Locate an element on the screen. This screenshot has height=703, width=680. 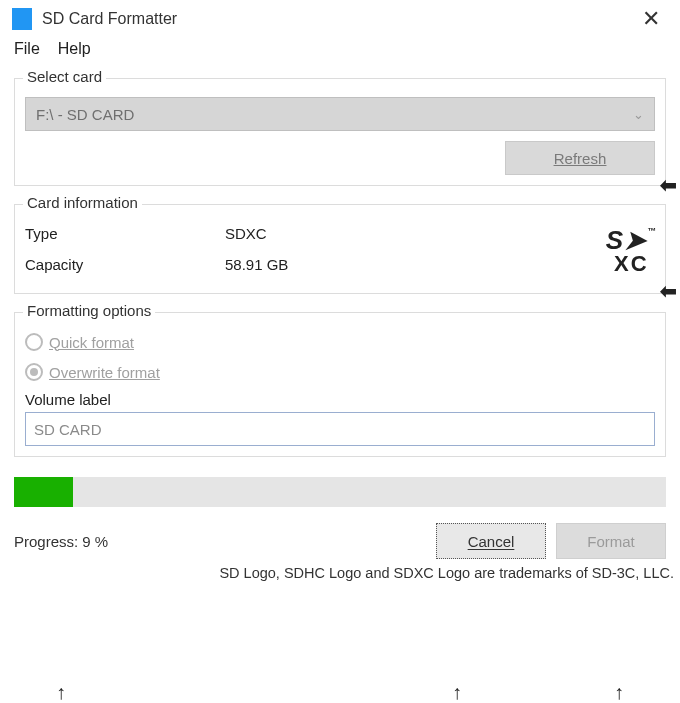
radio-overwrite-format: Overwrite format is located at coordinates (340, 372).